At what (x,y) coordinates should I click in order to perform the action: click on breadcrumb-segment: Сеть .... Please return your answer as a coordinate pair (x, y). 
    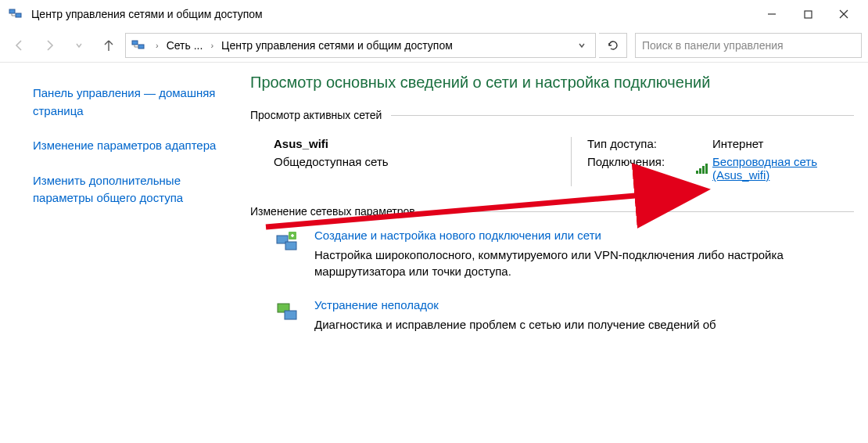
    Looking at the image, I should click on (185, 45).